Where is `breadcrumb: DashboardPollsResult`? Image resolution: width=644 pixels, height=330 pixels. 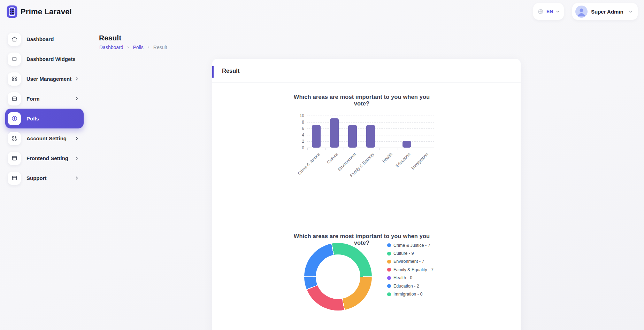
breadcrumb: DashboardPollsResult is located at coordinates (133, 47).